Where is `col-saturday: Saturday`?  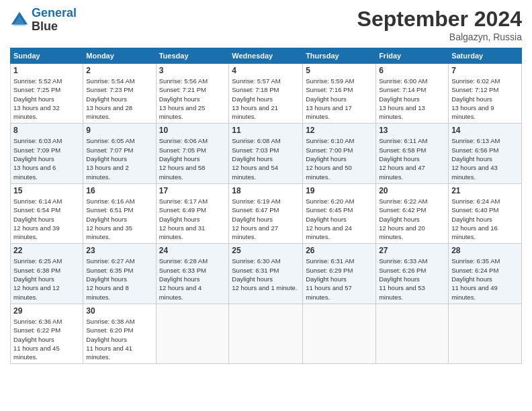 col-saturday: Saturday is located at coordinates (485, 56).